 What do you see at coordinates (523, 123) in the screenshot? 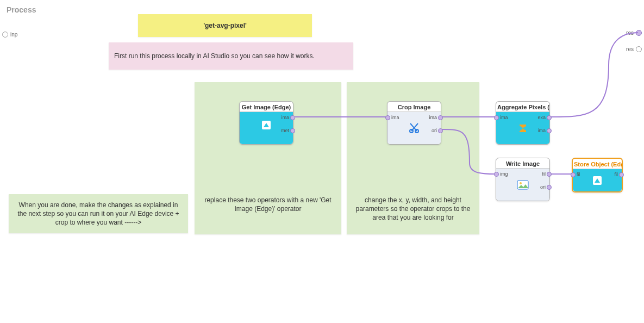
I see `op-aggregate-pixels: Aggregate Pixels (B... ima exa ima` at bounding box center [523, 123].